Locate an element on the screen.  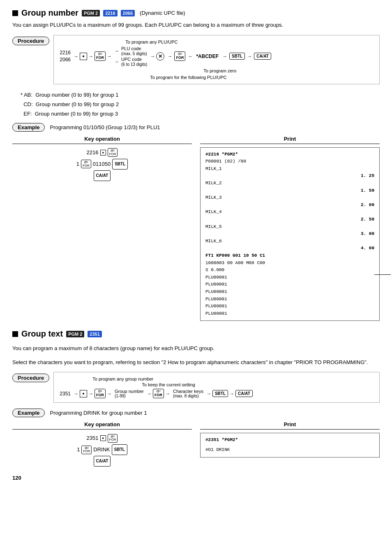
pl1: #2216 *PGM2* is located at coordinates (290, 155).